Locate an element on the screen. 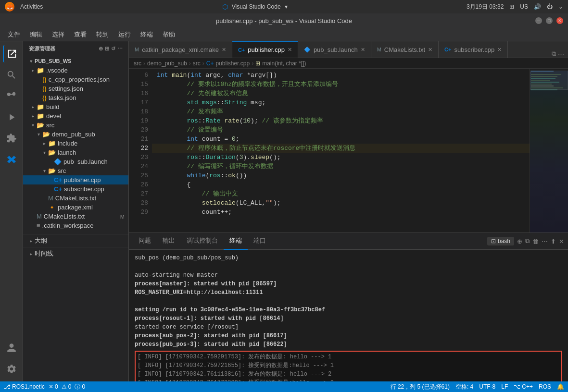 The height and width of the screenshot is (392, 568). tab-close-cmake: ✕ is located at coordinates (224, 50).